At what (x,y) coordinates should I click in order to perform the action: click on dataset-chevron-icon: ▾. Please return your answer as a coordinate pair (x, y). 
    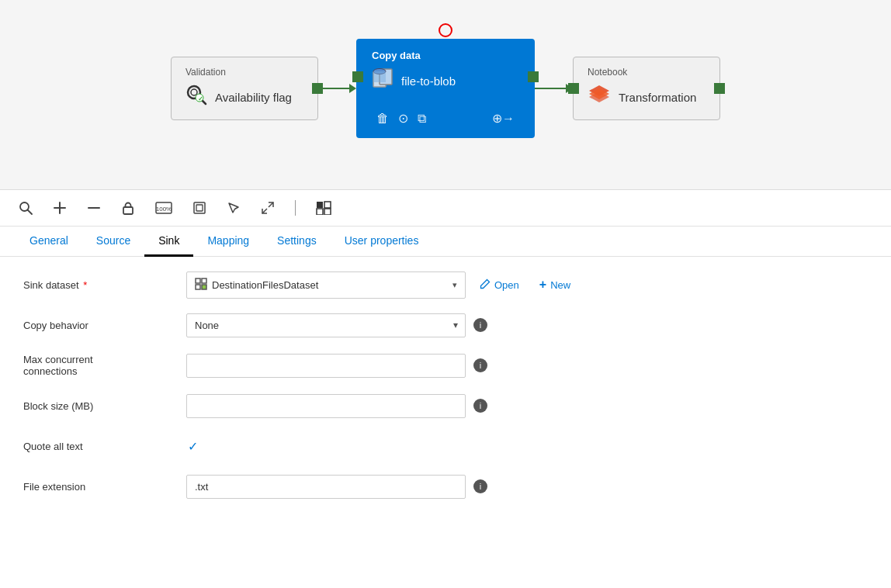
    Looking at the image, I should click on (455, 285).